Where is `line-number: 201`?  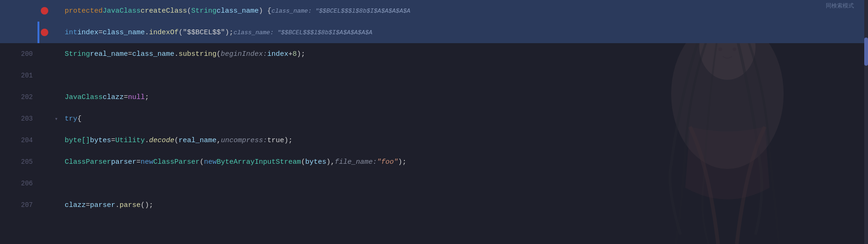
line-number: 201 is located at coordinates (19, 76).